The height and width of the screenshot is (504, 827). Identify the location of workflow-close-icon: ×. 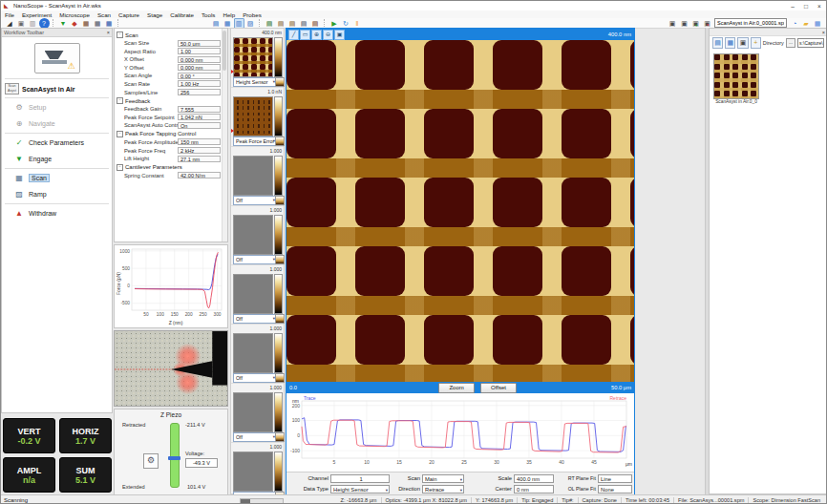
(109, 32).